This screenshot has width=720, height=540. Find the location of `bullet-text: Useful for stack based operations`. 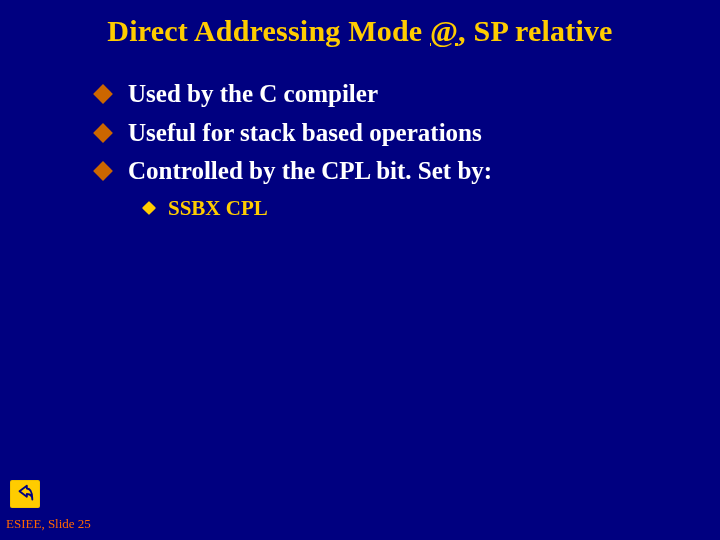

bullet-text: Useful for stack based operations is located at coordinates (305, 134).